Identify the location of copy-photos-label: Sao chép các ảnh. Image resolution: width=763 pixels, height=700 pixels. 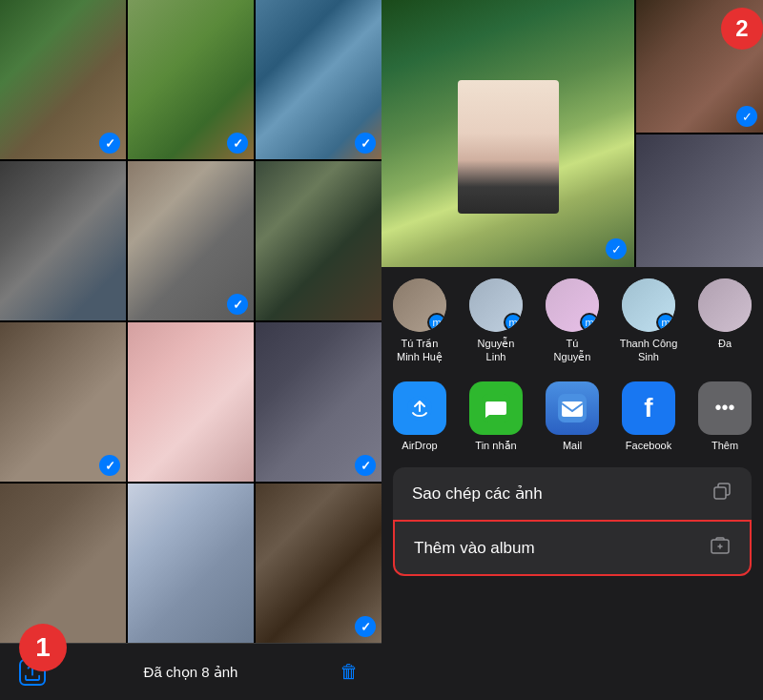
(562, 494).